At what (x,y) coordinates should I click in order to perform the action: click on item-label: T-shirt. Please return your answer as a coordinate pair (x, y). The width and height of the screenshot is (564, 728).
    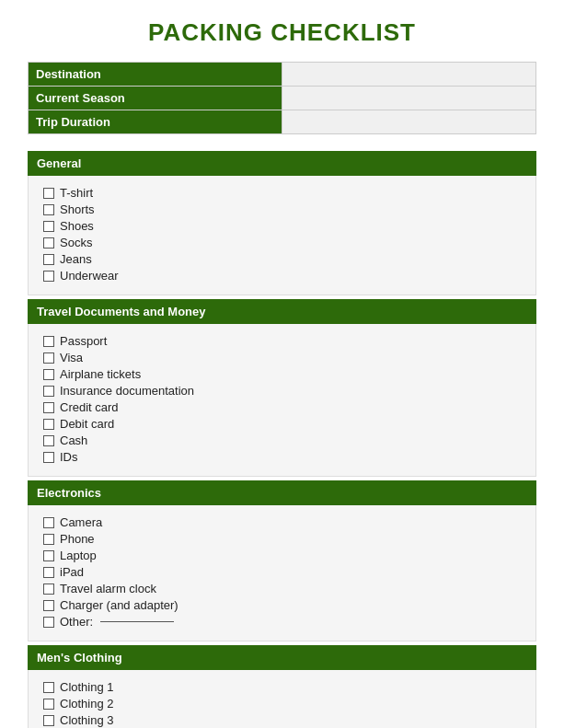
    Looking at the image, I should click on (76, 193).